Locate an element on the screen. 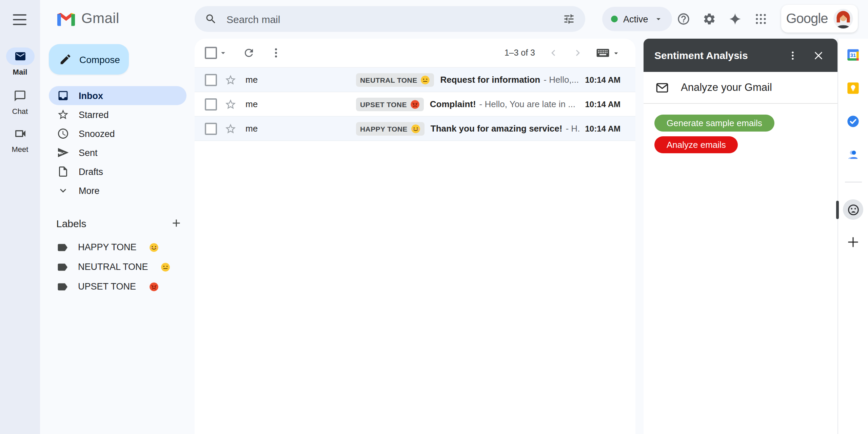  google-profile-chip: Google is located at coordinates (820, 19).